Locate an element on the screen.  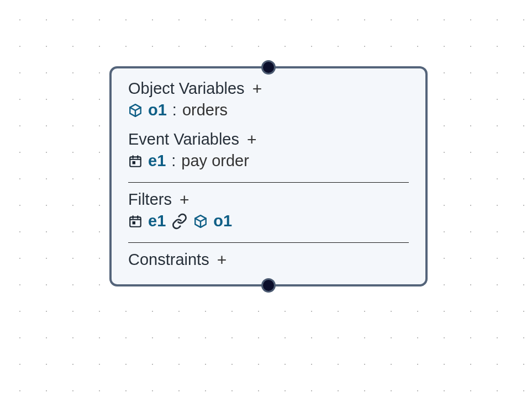
add-constraint-button: + is located at coordinates (222, 260).